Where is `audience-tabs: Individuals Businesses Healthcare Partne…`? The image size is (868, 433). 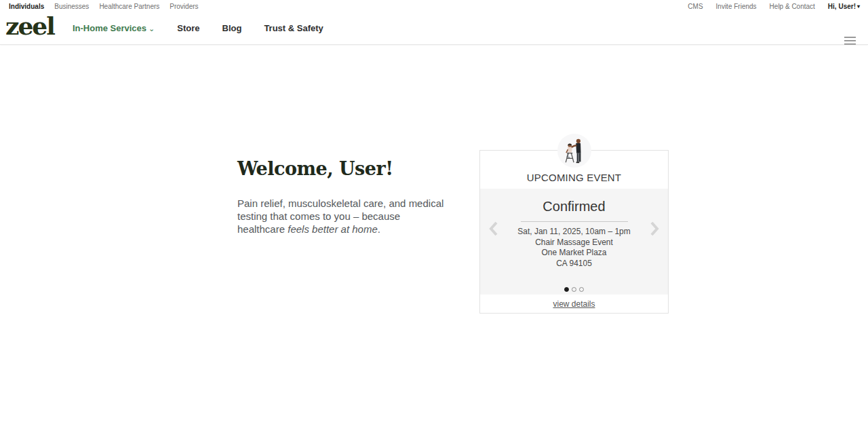 audience-tabs: Individuals Businesses Healthcare Partne… is located at coordinates (108, 7).